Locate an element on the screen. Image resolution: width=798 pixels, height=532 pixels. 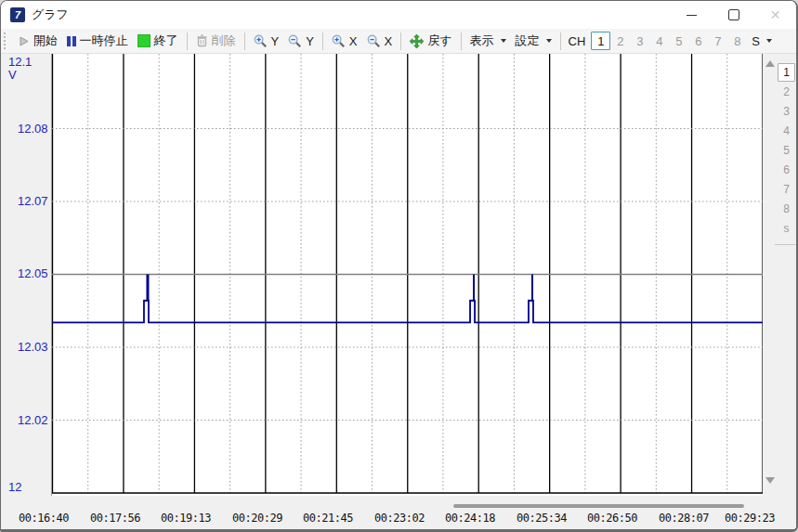
sidebar-channel-6: 6 is located at coordinates (786, 170).